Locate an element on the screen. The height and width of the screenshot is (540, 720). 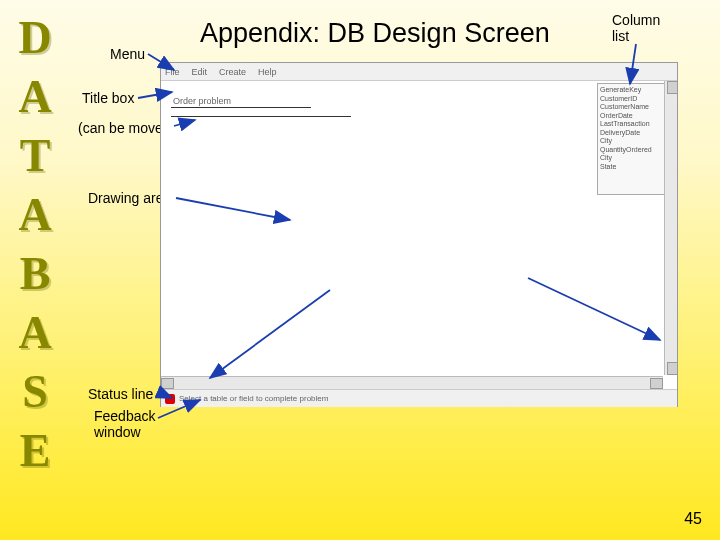
page-number: 45 is located at coordinates (693, 519).